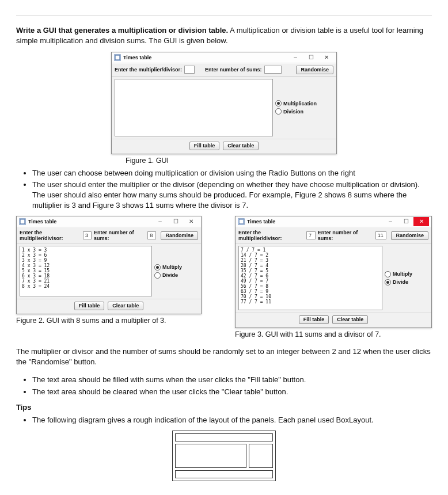  I want to click on diagram-textarea-panel, so click(211, 456).